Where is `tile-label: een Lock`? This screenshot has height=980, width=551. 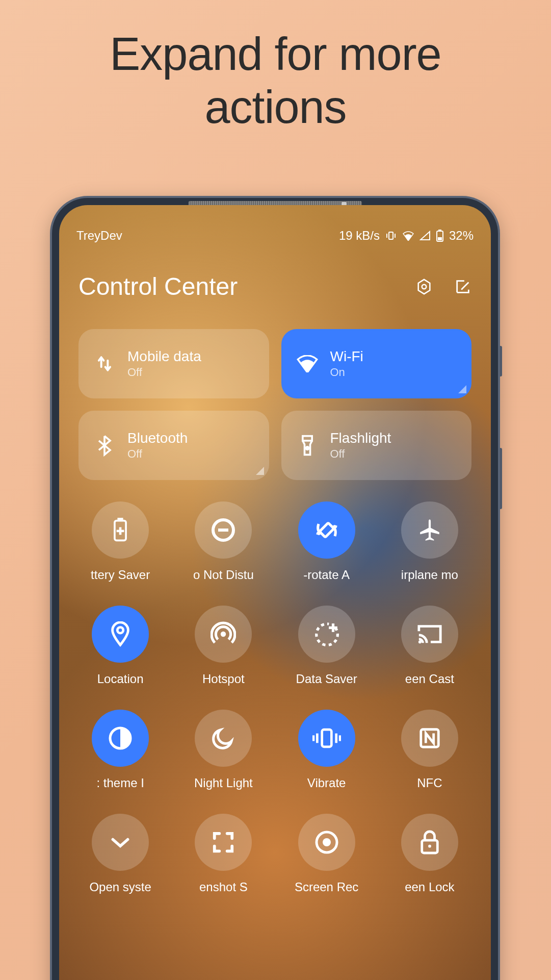
tile-label: een Lock is located at coordinates (429, 887).